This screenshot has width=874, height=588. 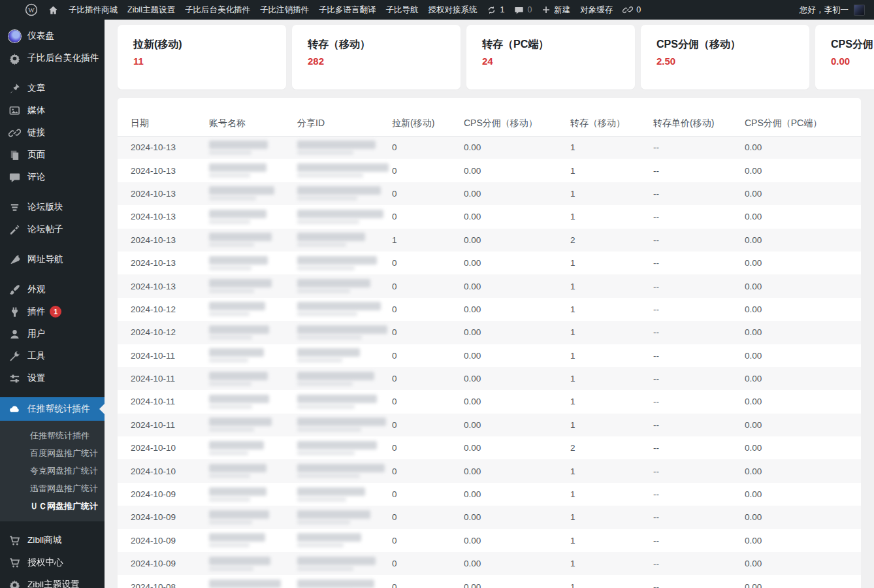 I want to click on links-indicator: 0, so click(x=632, y=10).